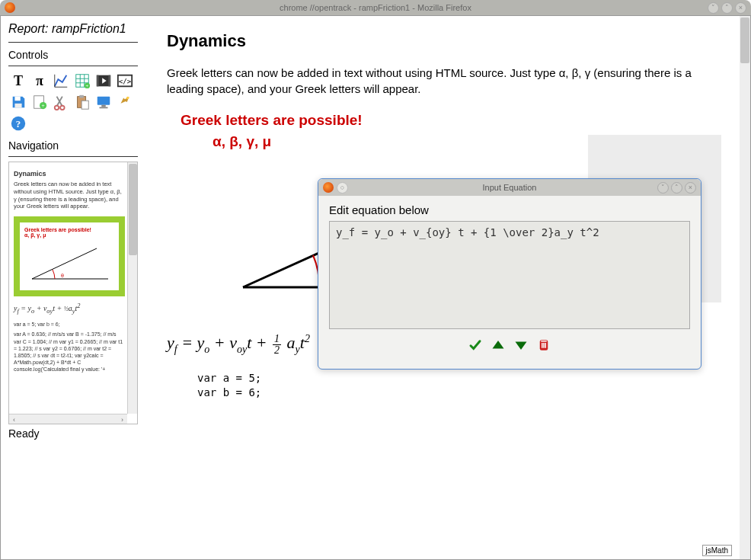 Image resolution: width=751 pixels, height=560 pixels. I want to click on move-up-button, so click(498, 345).